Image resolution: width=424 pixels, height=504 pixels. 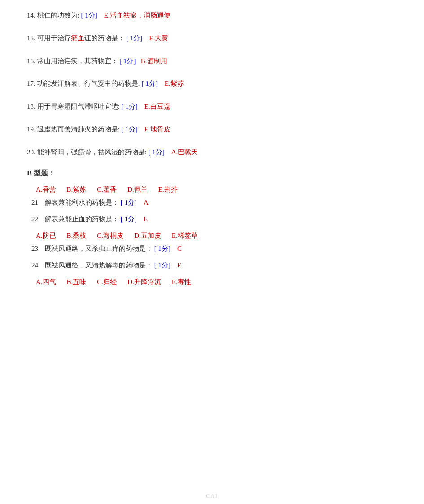 I want to click on sq24-score: [ 1分], so click(x=162, y=265).